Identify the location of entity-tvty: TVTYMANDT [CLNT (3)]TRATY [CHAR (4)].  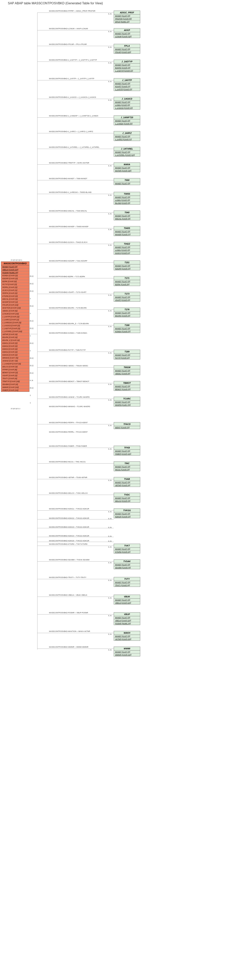
(127, 582).